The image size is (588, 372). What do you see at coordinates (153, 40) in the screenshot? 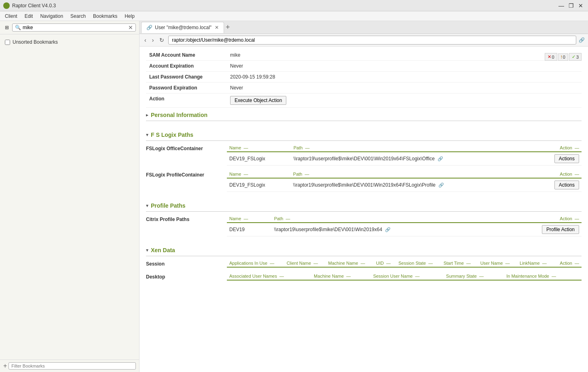
I see `forward-button: ›` at bounding box center [153, 40].